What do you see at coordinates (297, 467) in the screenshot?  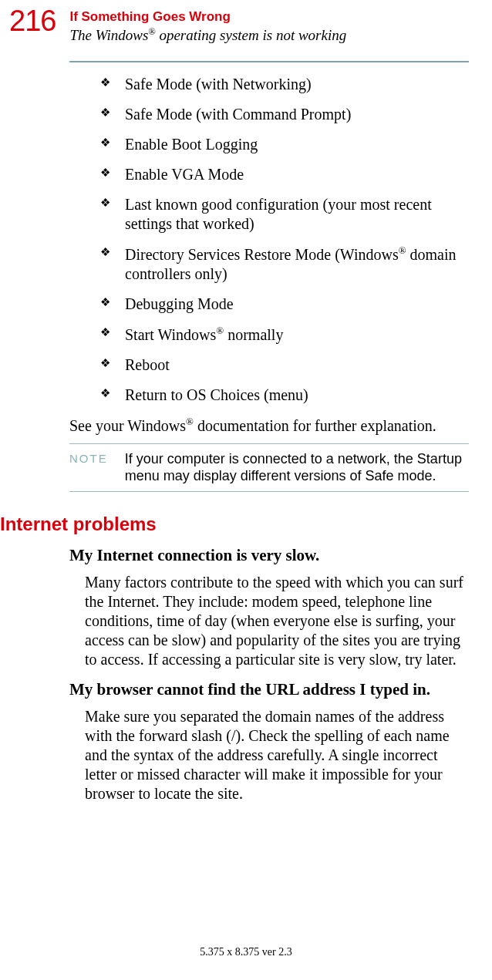 I see `note-text: If your computer is connected to a netwo…` at bounding box center [297, 467].